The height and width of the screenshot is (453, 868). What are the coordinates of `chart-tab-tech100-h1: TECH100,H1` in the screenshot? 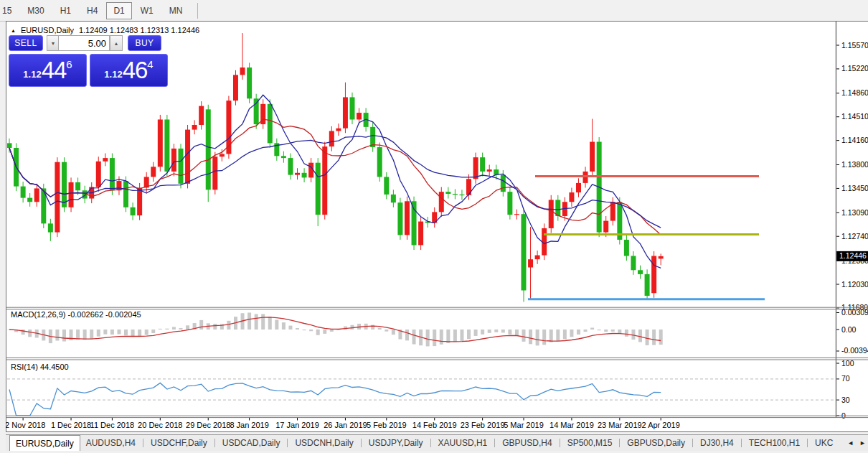 It's located at (775, 443).